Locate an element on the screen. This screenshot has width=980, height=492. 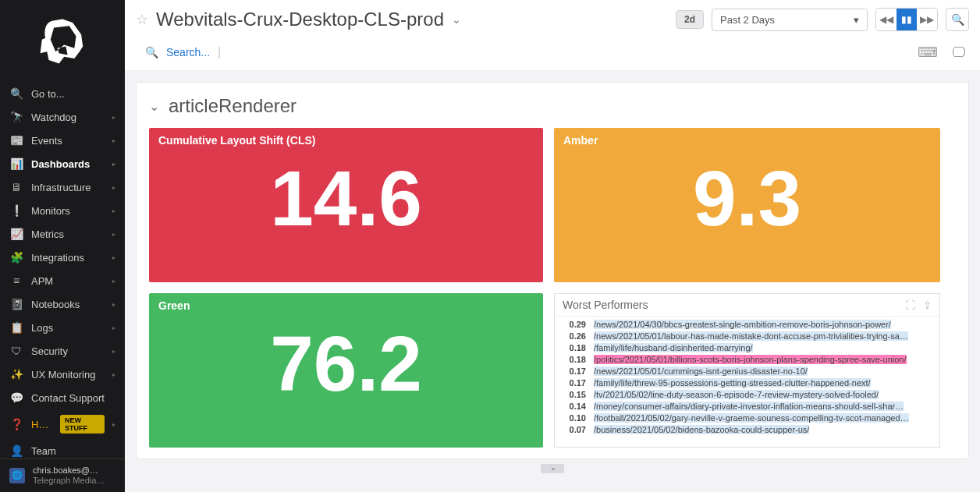
wp-row: 0.29/news/2021/04/30/bbcs-greatest-singl… is located at coordinates (747, 324).